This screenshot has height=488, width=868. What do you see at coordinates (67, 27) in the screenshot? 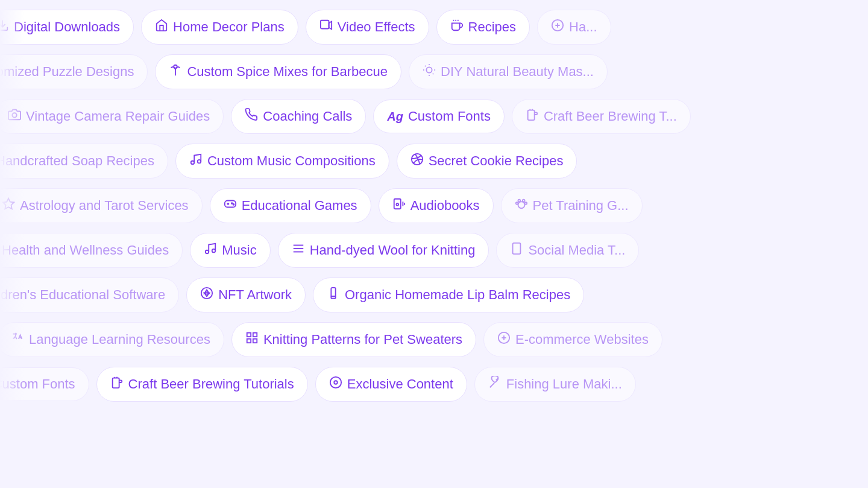
I see `tag-digital-downloads: Digital Downloads` at bounding box center [67, 27].